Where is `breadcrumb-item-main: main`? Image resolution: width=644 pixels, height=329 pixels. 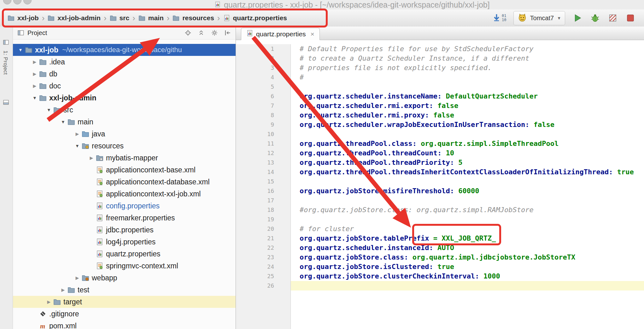
breadcrumb-item-main: main is located at coordinates (151, 18).